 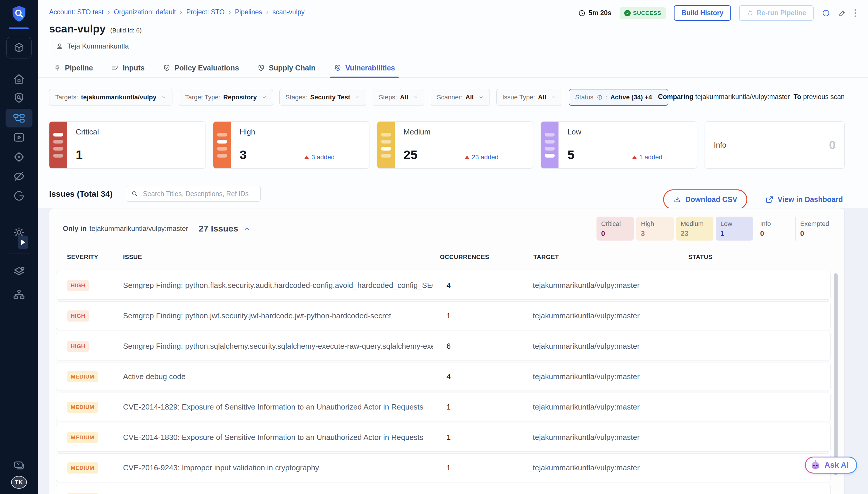 I want to click on severity-summary-cards: Critical 1 High 3 3 added Medium 25 23 a…, so click(x=447, y=145).